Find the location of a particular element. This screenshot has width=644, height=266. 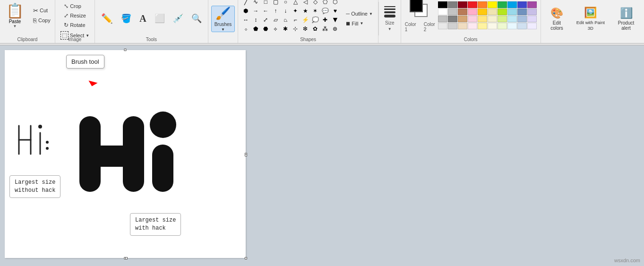

shape-corner: ⌐ is located at coordinates (295, 20).